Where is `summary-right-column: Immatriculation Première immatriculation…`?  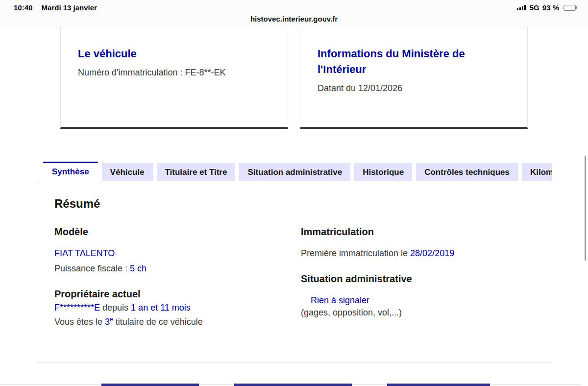
summary-right-column: Immatriculation Première immatriculation… is located at coordinates (416, 272).